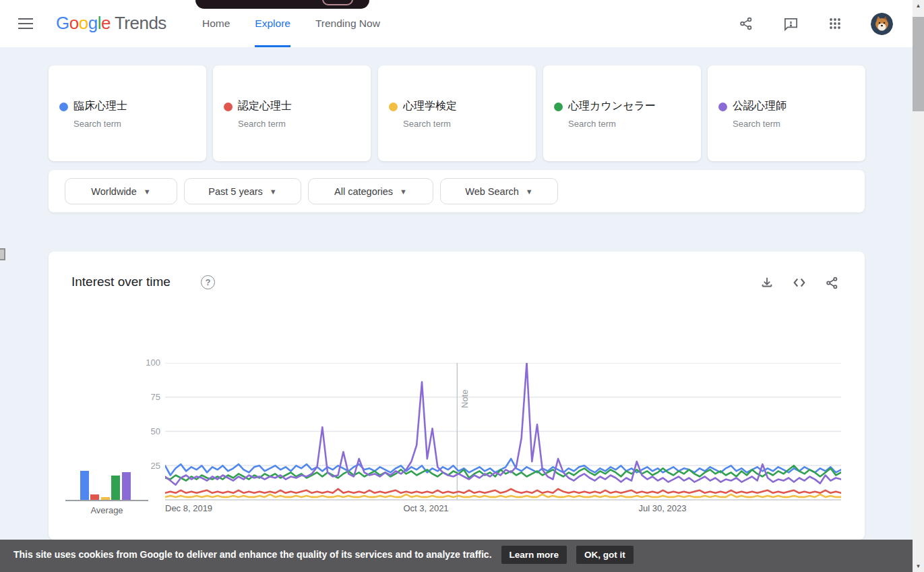  Describe the element at coordinates (106, 500) in the screenshot. I see `average-axis-line` at that location.